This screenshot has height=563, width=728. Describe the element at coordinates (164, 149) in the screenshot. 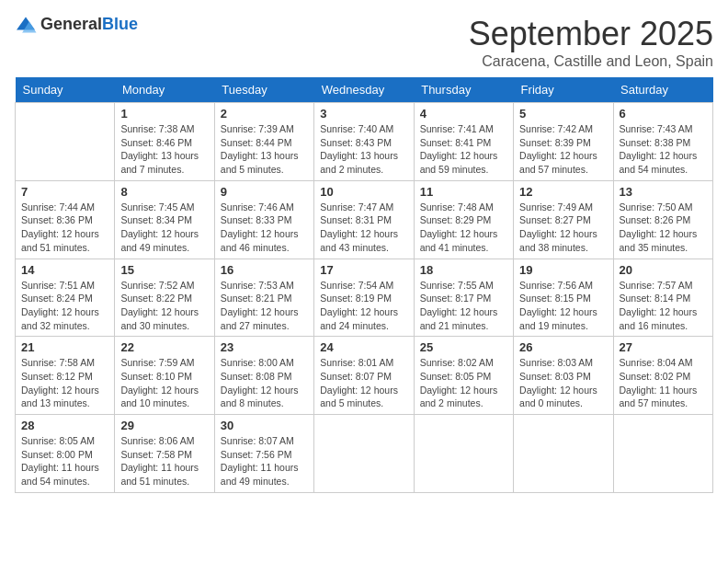

I see `day-info: Sunrise: 7:38 AMSunset: 8:46 PMDaylight:…` at that location.